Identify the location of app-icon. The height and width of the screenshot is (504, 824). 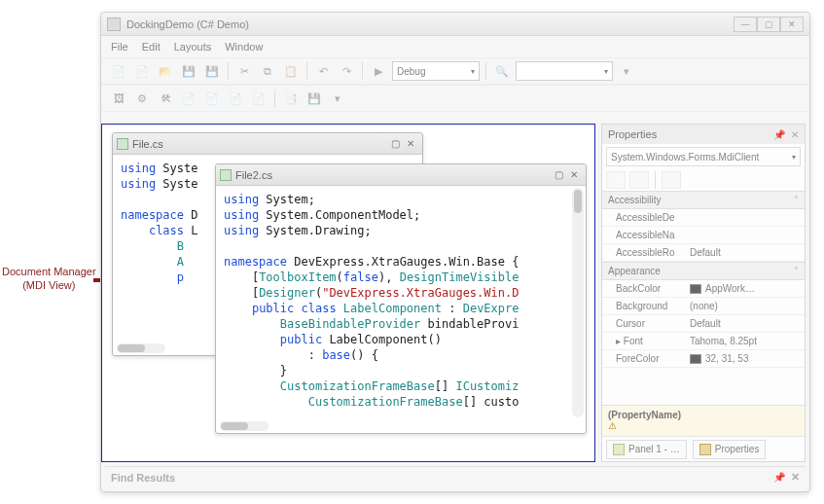
(114, 24).